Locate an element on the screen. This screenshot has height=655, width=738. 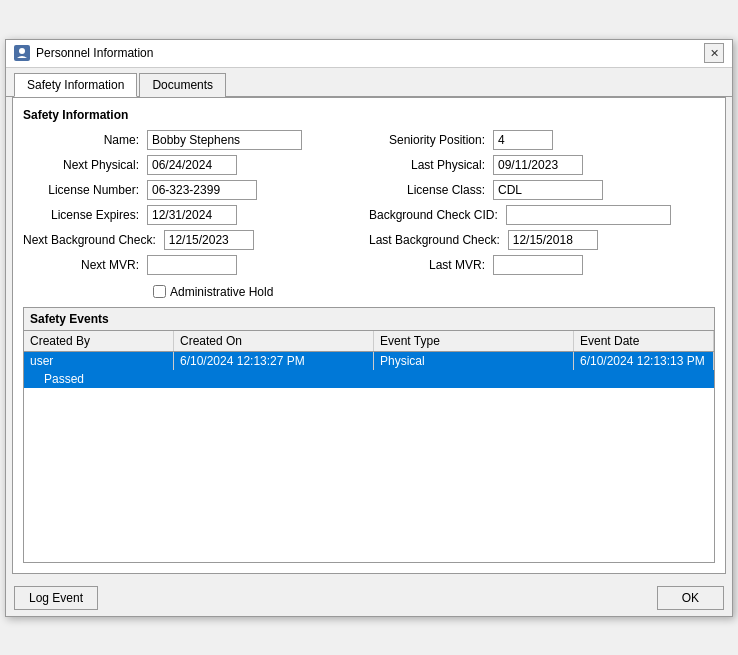
footer: Log Event OK is located at coordinates (369, 598).